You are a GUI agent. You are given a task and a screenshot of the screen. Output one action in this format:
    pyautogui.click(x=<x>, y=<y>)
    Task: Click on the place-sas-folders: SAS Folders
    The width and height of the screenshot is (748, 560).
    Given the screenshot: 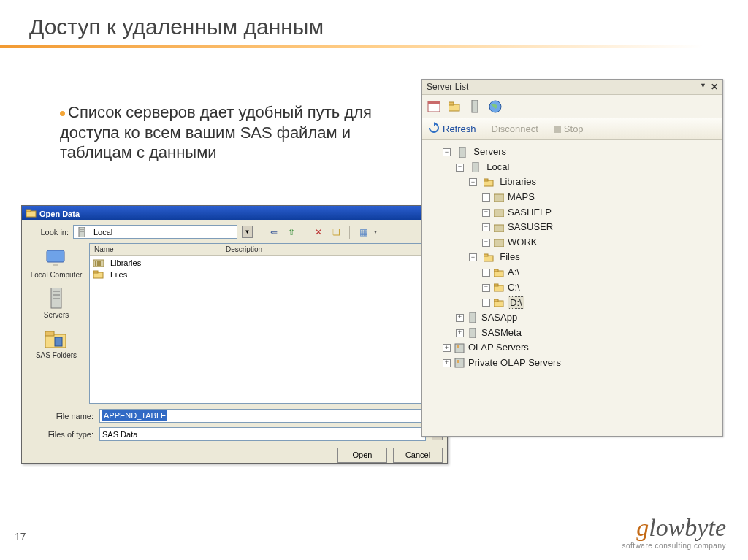 What is the action you would take?
    pyautogui.click(x=56, y=343)
    